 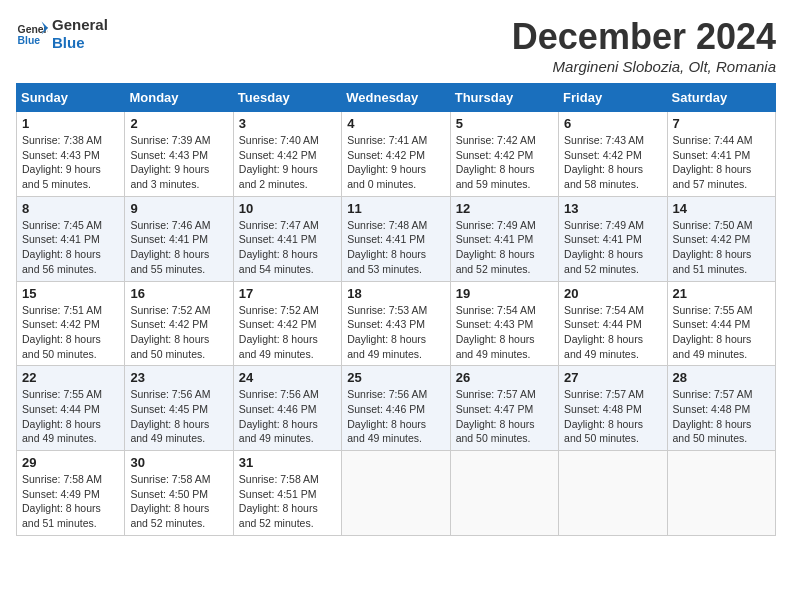 I want to click on day-number: 25, so click(x=396, y=378).